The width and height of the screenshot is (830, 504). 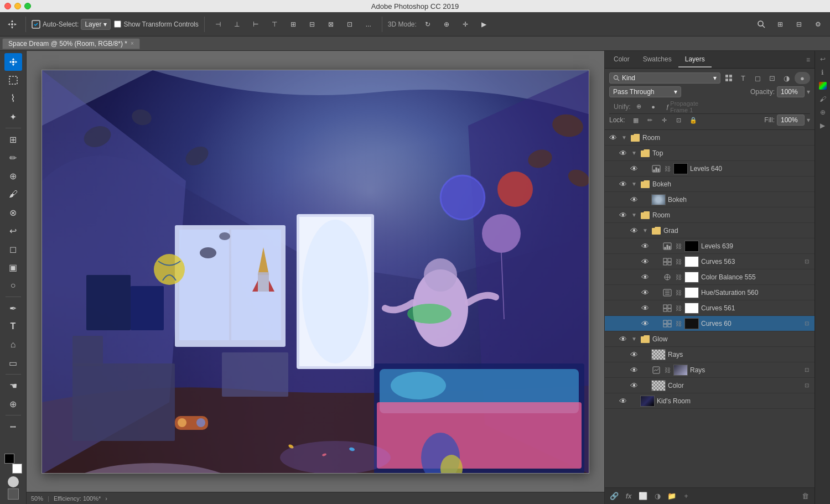 I want to click on move-tool, so click(x=13, y=62).